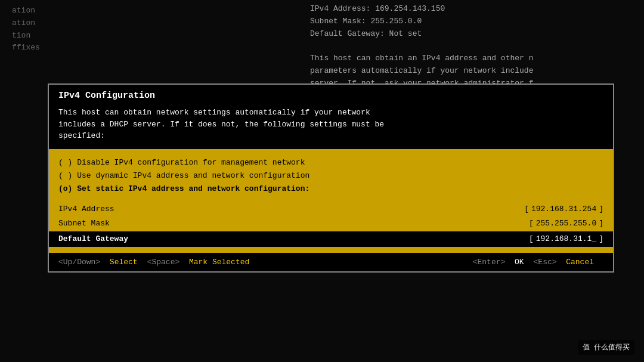  I want to click on default-gateway-input-area: [ 192.168.31.1_ ], so click(566, 239).